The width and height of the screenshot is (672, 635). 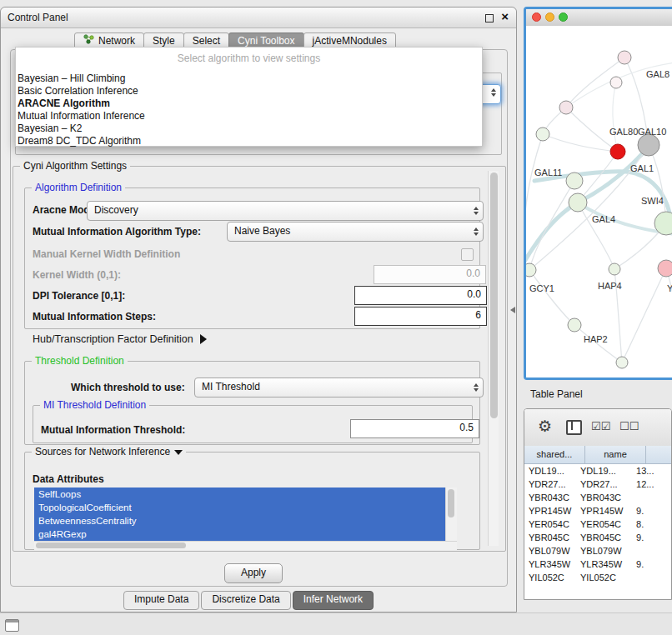 What do you see at coordinates (574, 428) in the screenshot?
I see `columns-icon` at bounding box center [574, 428].